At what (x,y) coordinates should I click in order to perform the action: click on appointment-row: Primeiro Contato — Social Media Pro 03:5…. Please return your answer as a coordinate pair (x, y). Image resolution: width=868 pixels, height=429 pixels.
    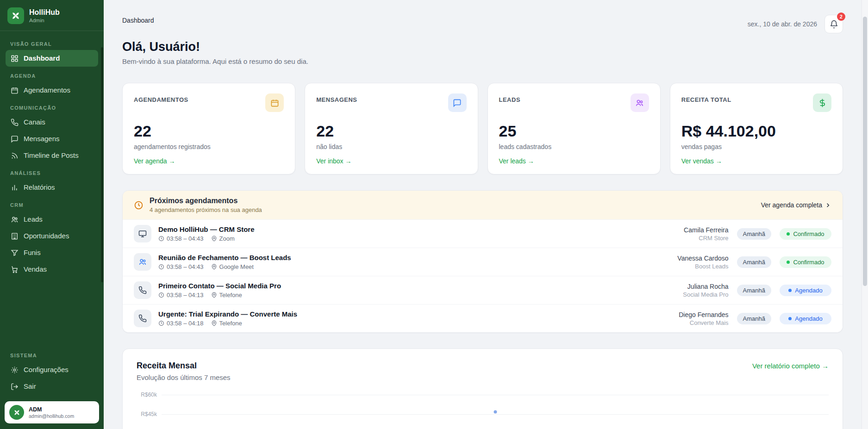
    Looking at the image, I should click on (482, 290).